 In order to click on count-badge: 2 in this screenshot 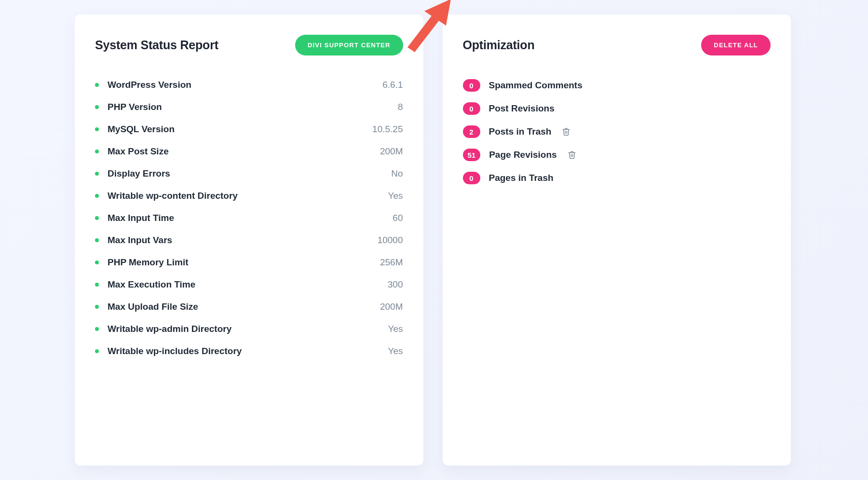, I will do `click(472, 132)`.